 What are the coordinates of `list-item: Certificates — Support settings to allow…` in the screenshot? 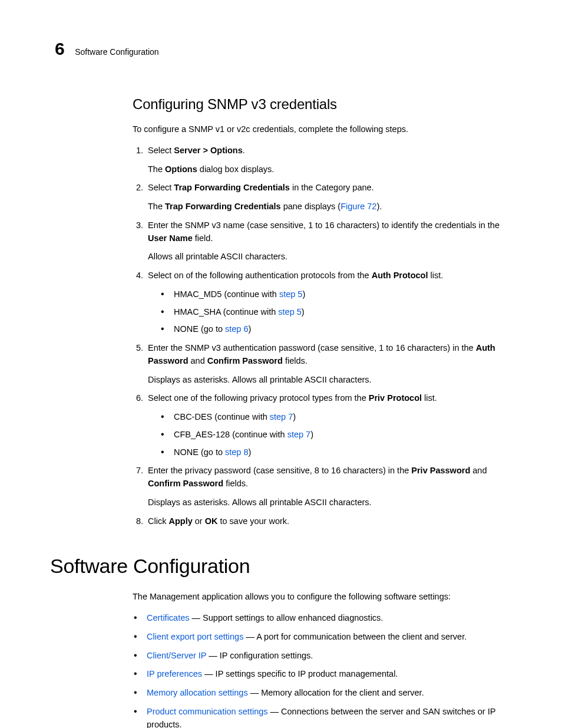 It's located at (323, 618).